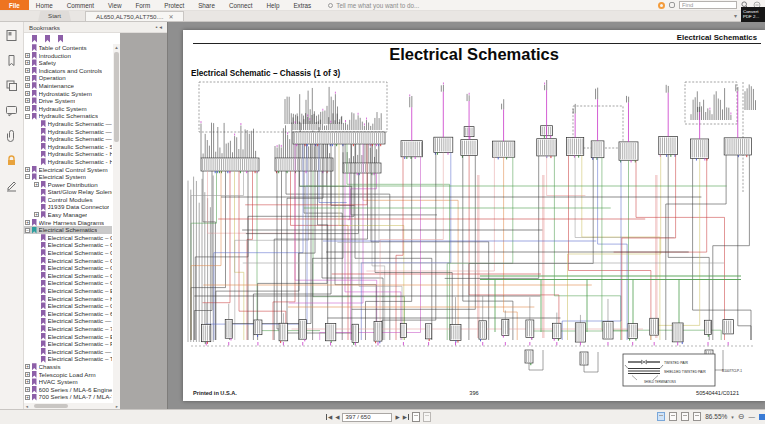  What do you see at coordinates (27, 406) in the screenshot?
I see `scroll-left-icon: ◂` at bounding box center [27, 406].